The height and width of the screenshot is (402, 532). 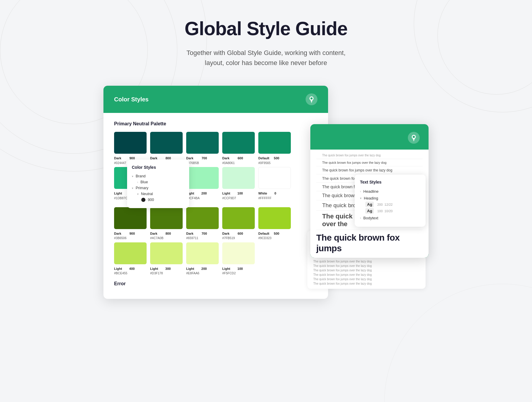 I want to click on panel-item-label: Heading, so click(x=371, y=198).